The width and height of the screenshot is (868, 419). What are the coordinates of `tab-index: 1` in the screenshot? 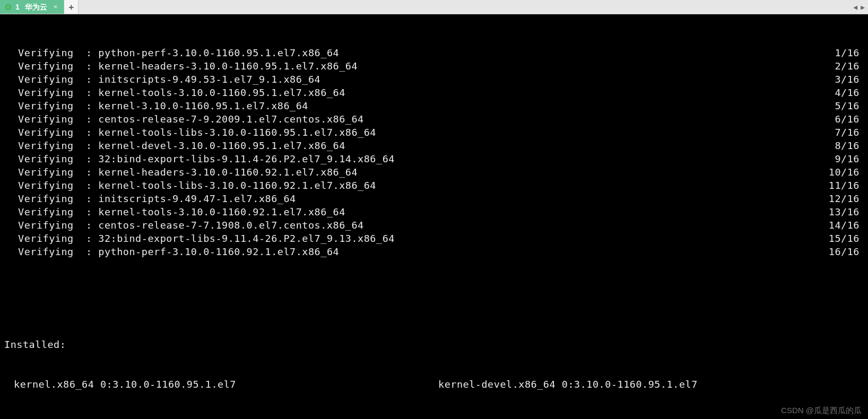 It's located at (18, 7).